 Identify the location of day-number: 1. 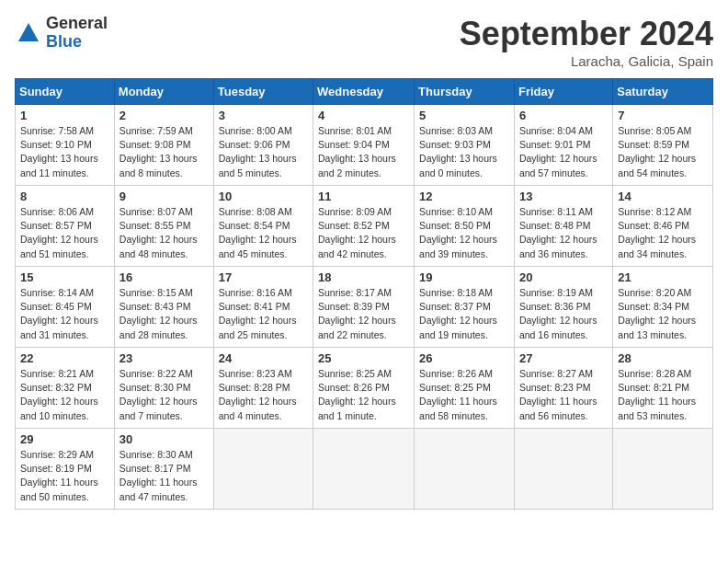
(64, 116).